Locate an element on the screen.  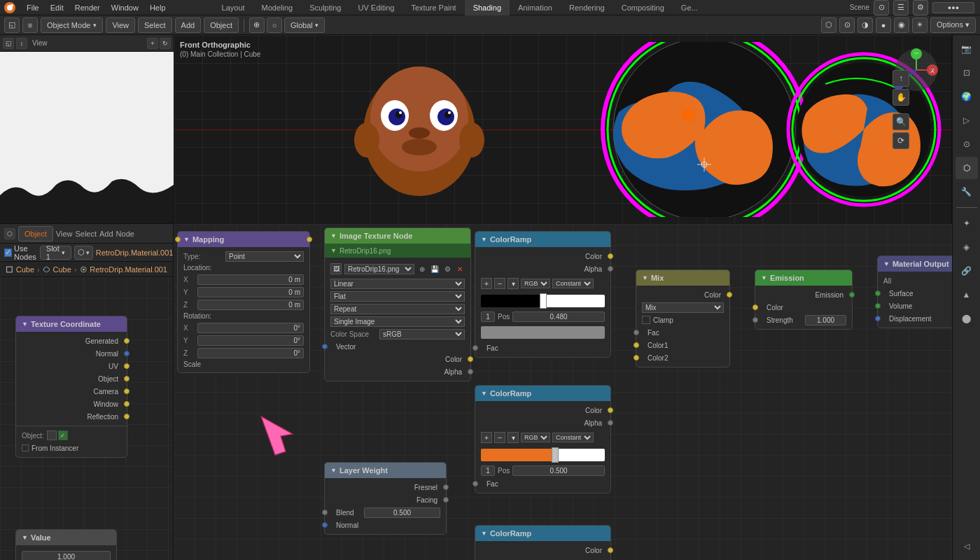
img-tex-cs-select: sRGB is located at coordinates (422, 335).